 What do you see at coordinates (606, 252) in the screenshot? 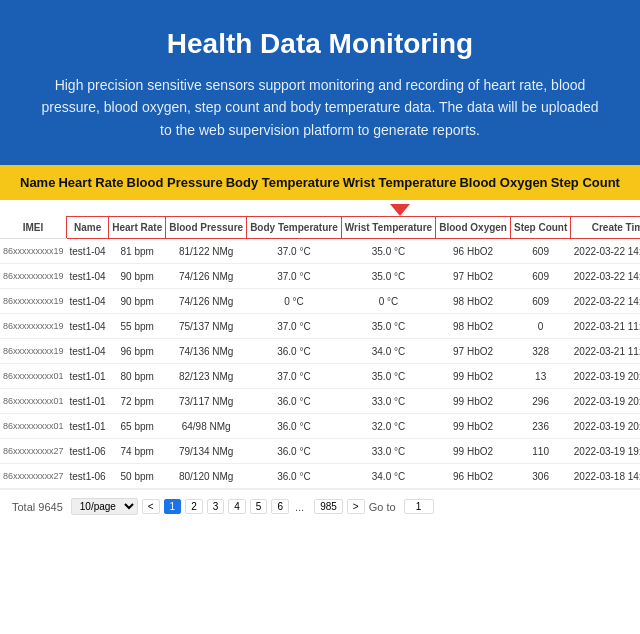
I see `cell-create-time: 2022-03-22 14:20:26` at bounding box center [606, 252].